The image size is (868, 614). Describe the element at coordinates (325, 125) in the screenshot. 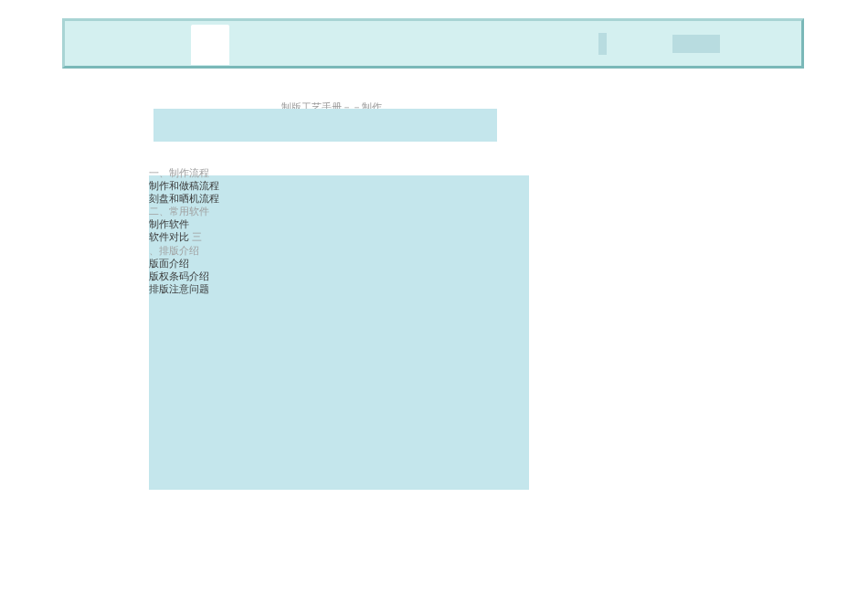

I see `title-box` at that location.